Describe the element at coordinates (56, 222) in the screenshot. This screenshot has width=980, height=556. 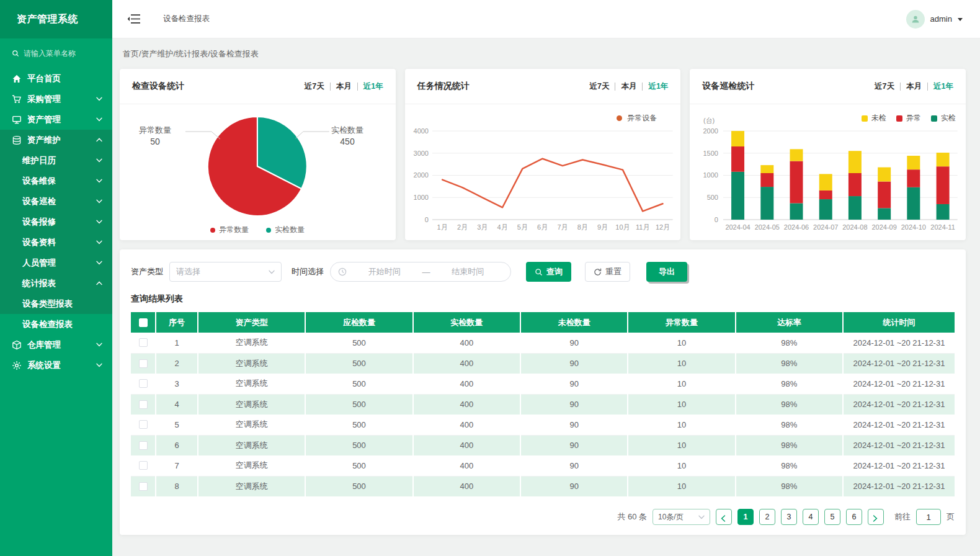
I see `sidebar-item-7: 设备报修` at that location.